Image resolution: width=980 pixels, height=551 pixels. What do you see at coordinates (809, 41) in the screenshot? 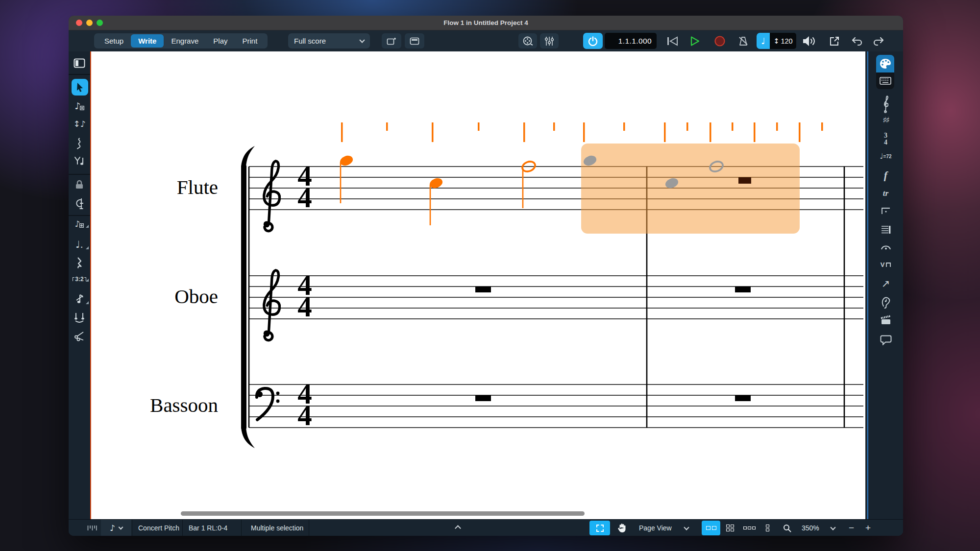
I see `volume-button` at bounding box center [809, 41].